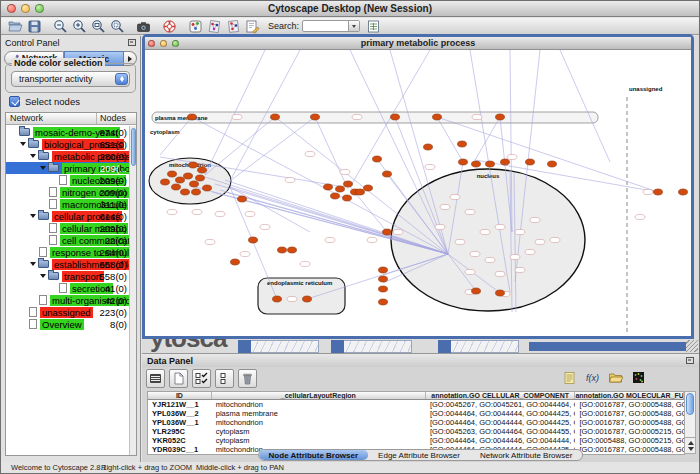 The height and width of the screenshot is (474, 700). What do you see at coordinates (252, 26) in the screenshot?
I see `annotation-icon` at bounding box center [252, 26].